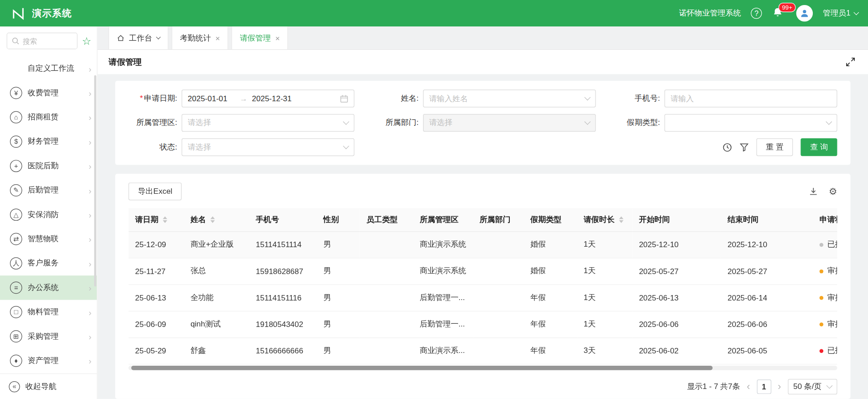 This screenshot has width=868, height=399. What do you see at coordinates (156, 220) in the screenshot?
I see `column-header-date: 请日期` at bounding box center [156, 220].